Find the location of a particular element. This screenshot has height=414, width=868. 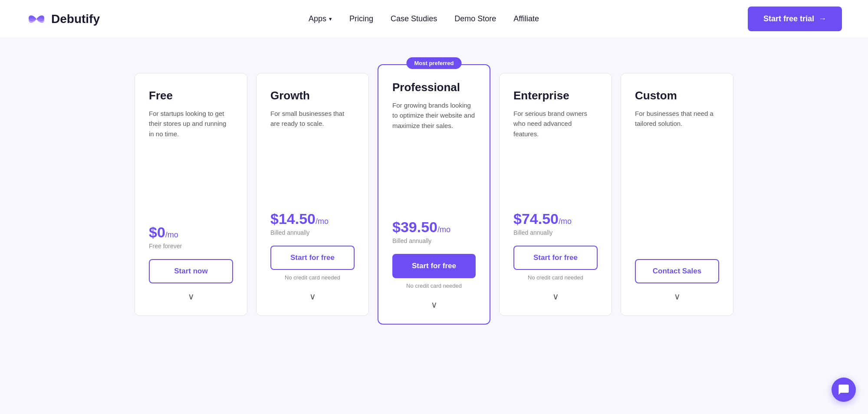

nav-item-affiliate: Affiliate is located at coordinates (526, 19).